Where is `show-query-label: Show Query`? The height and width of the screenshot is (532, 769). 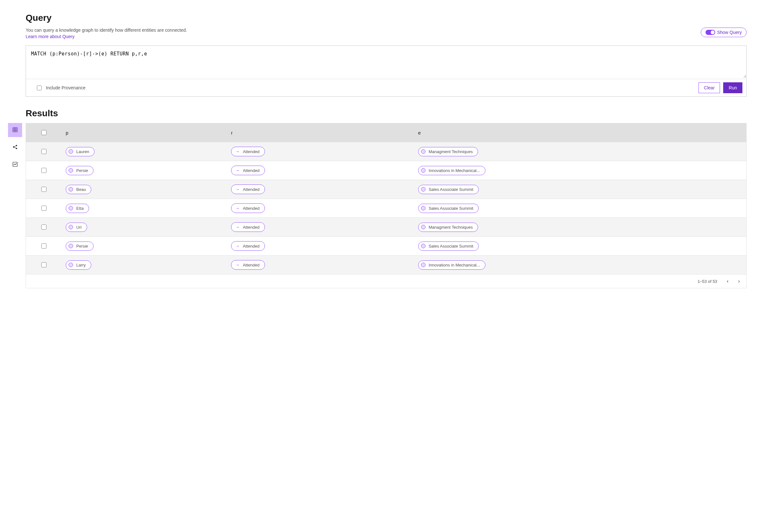 show-query-label: Show Query is located at coordinates (729, 32).